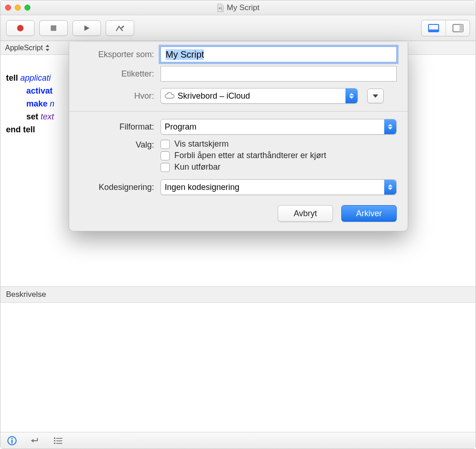 The image size is (476, 449). What do you see at coordinates (117, 96) in the screenshot?
I see `where-label: Hvor:` at bounding box center [117, 96].